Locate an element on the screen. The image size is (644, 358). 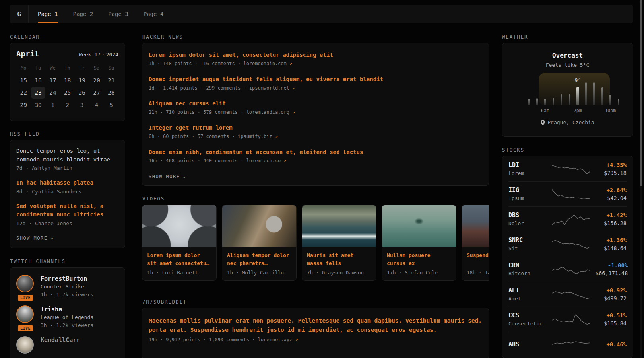
stock-name: Dolor is located at coordinates (530, 224).